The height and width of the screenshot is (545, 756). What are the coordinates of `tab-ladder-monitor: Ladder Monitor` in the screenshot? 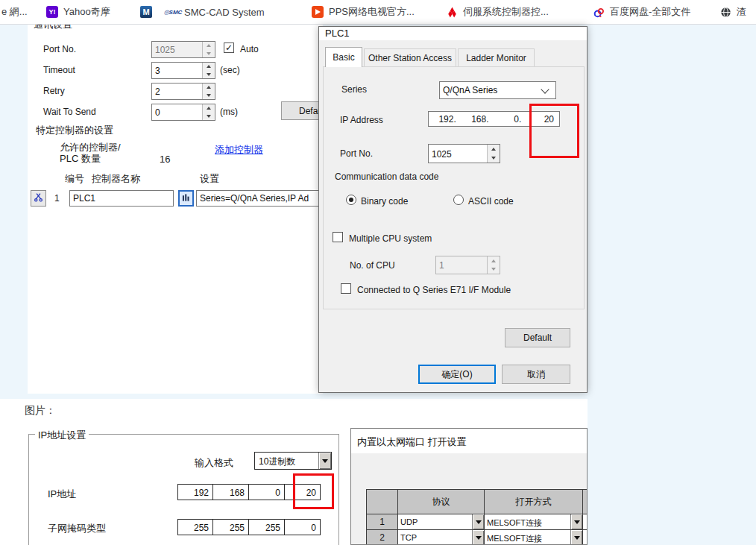 It's located at (497, 57).